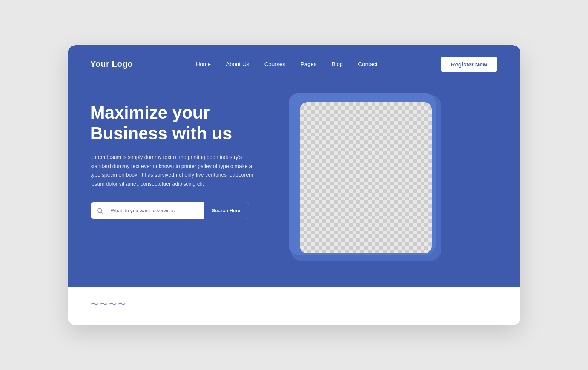 The width and height of the screenshot is (588, 370). What do you see at coordinates (99, 211) in the screenshot?
I see `search-icon-wrap` at bounding box center [99, 211].